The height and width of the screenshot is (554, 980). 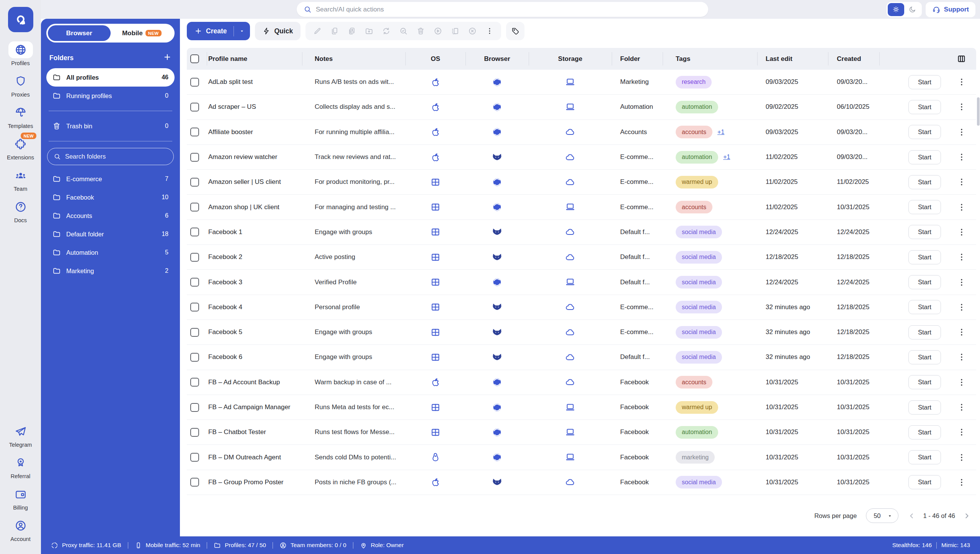 I want to click on support-button: Support, so click(x=951, y=10).